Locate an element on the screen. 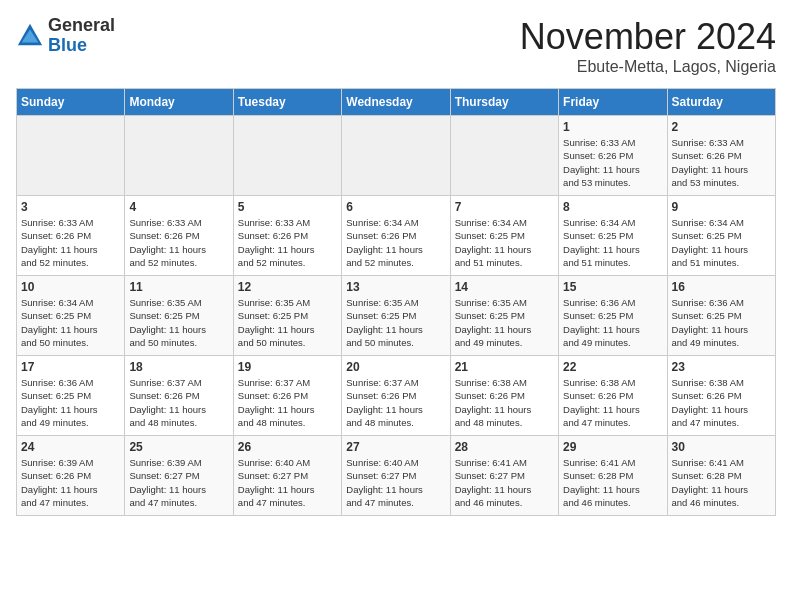  calendar-cell: 8Sunrise: 6:34 AM Sunset: 6:25 PM Daylig… is located at coordinates (613, 236).